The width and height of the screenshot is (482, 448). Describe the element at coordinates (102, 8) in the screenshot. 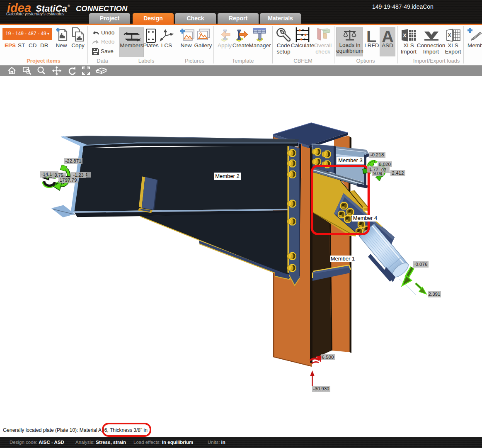

I see `svg-text: CONNECTION` at that location.